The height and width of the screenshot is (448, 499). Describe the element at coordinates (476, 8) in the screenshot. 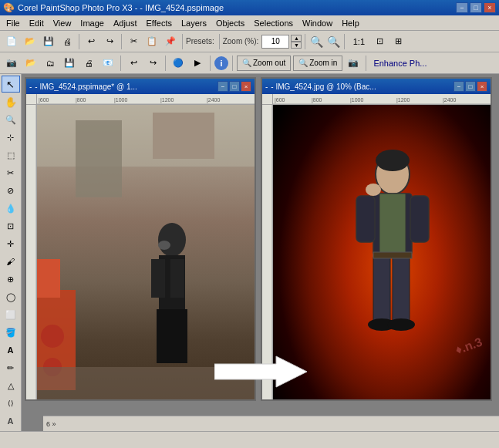

I see `maximize-button: □` at that location.